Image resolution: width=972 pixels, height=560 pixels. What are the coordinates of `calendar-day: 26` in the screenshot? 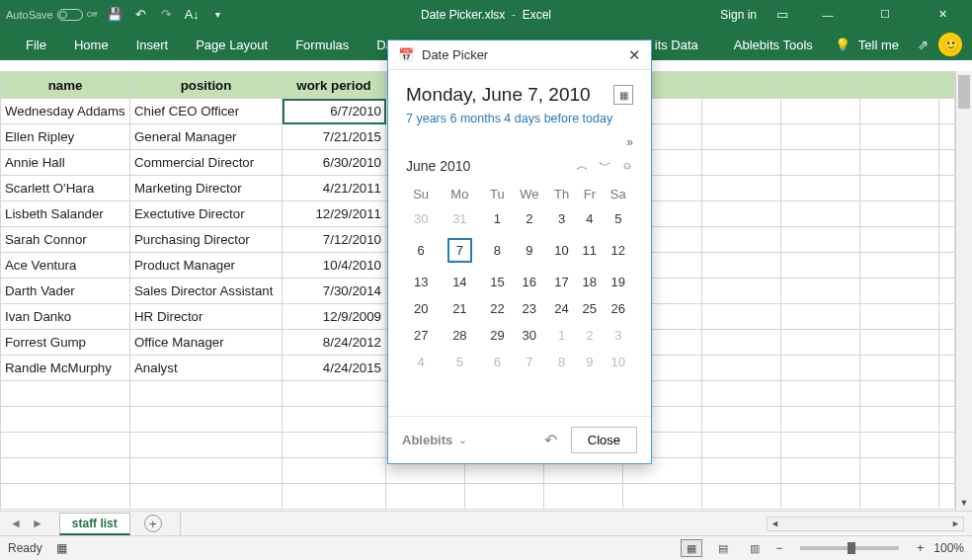 It's located at (618, 308).